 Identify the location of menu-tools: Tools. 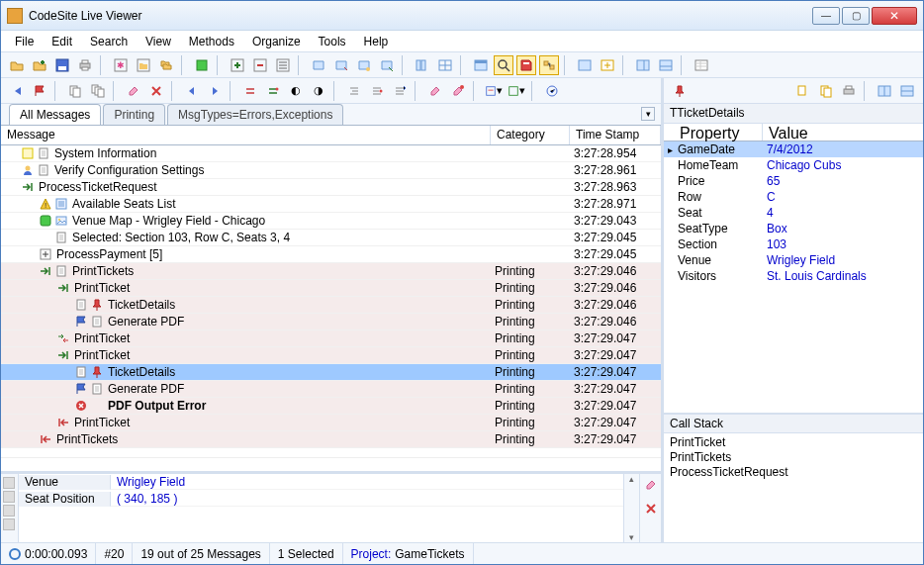
(332, 42).